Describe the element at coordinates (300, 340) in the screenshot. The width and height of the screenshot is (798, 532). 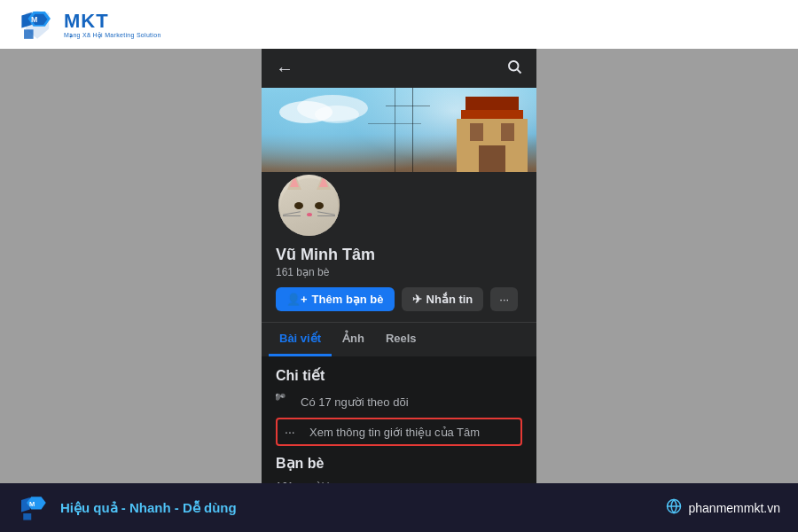
I see `tab-bai-viet: Bài viết` at that location.